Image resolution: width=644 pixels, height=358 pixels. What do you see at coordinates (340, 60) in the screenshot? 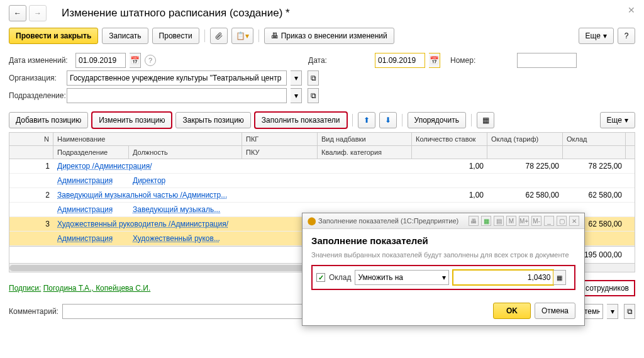
I see `date-label: Дата:` at bounding box center [340, 60].